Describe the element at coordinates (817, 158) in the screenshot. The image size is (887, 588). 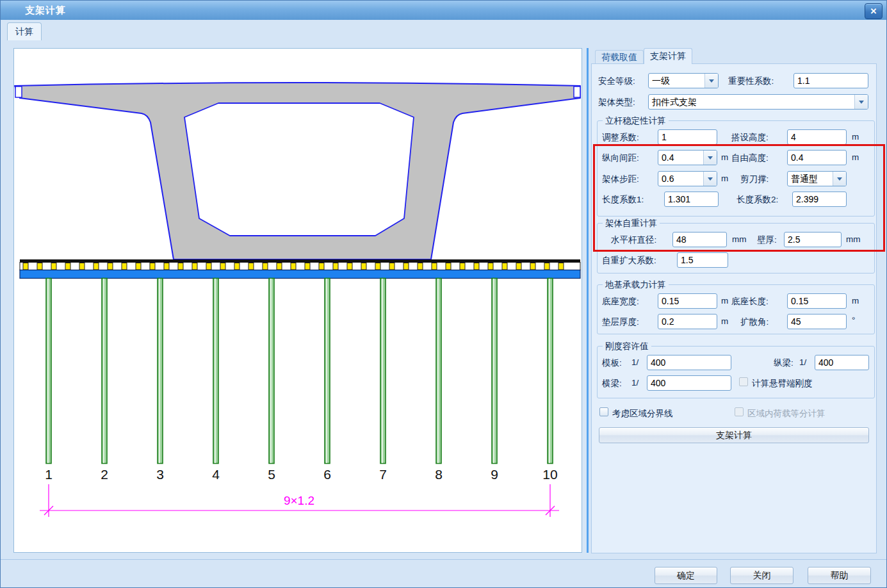
I see `free-height-input` at that location.